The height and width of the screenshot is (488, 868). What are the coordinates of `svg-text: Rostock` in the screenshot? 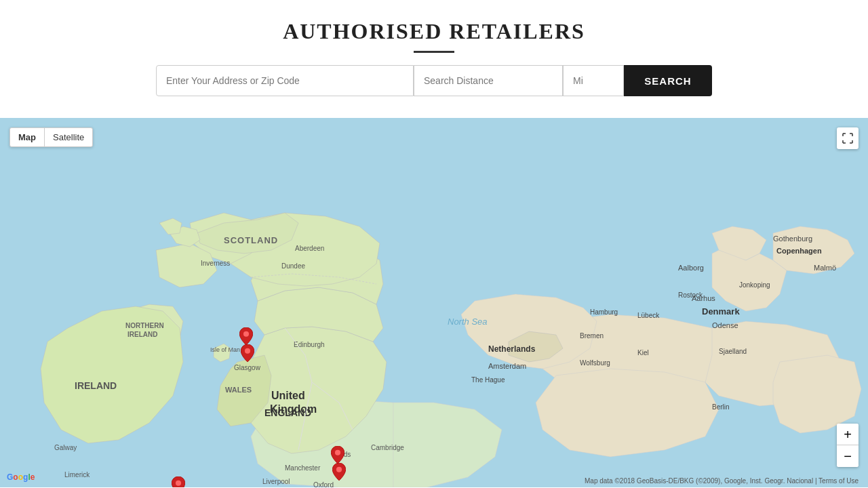 It's located at (690, 296).